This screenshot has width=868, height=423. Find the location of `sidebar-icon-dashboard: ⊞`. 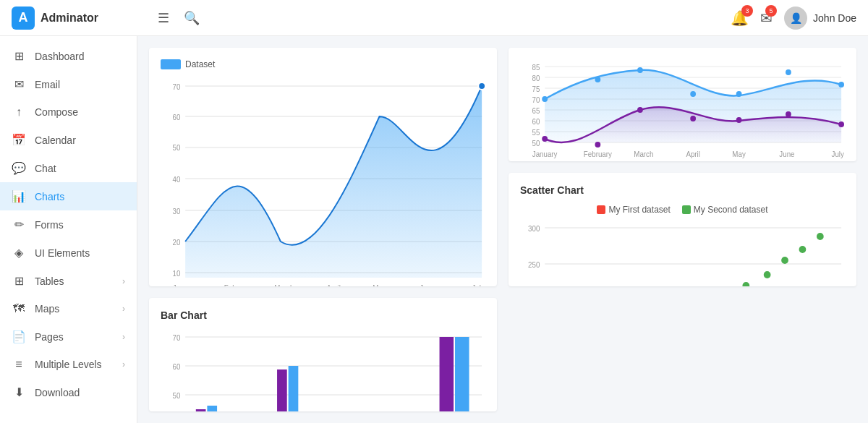

sidebar-icon-dashboard: ⊞ is located at coordinates (19, 56).